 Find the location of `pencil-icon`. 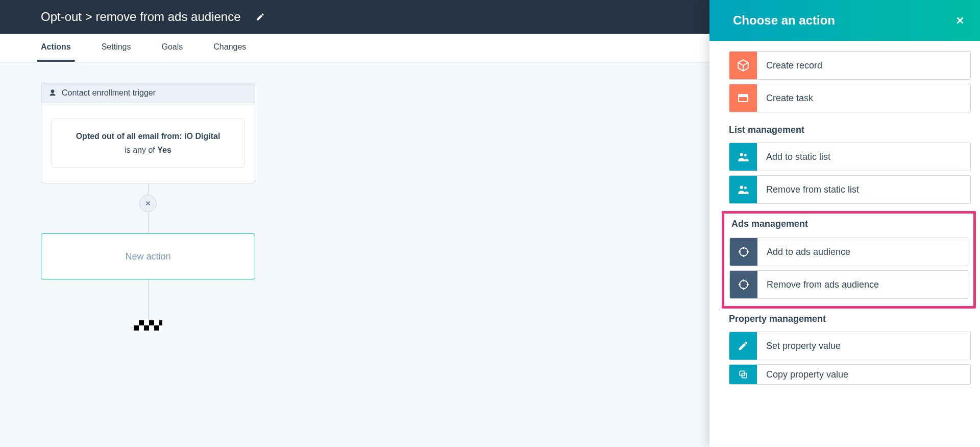

pencil-icon is located at coordinates (260, 17).